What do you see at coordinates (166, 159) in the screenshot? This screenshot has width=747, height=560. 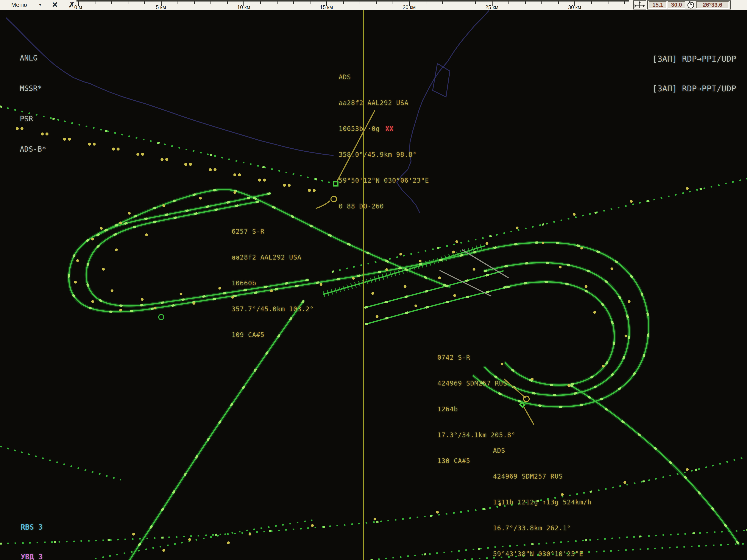 I see `adsb-plot-pairs` at bounding box center [166, 159].